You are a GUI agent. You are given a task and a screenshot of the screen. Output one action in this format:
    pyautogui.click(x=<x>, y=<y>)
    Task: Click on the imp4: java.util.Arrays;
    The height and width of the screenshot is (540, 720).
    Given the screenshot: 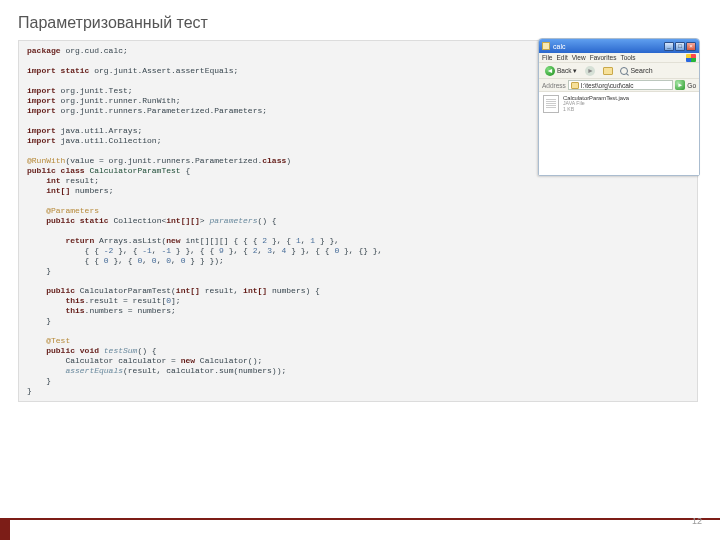 What is the action you would take?
    pyautogui.click(x=99, y=130)
    